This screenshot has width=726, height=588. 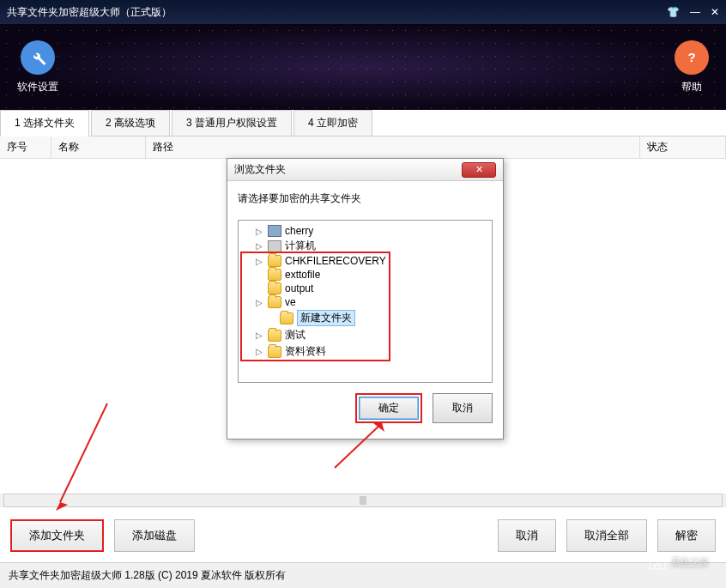 What do you see at coordinates (290, 302) in the screenshot?
I see `tree-item-label: ve` at bounding box center [290, 302].